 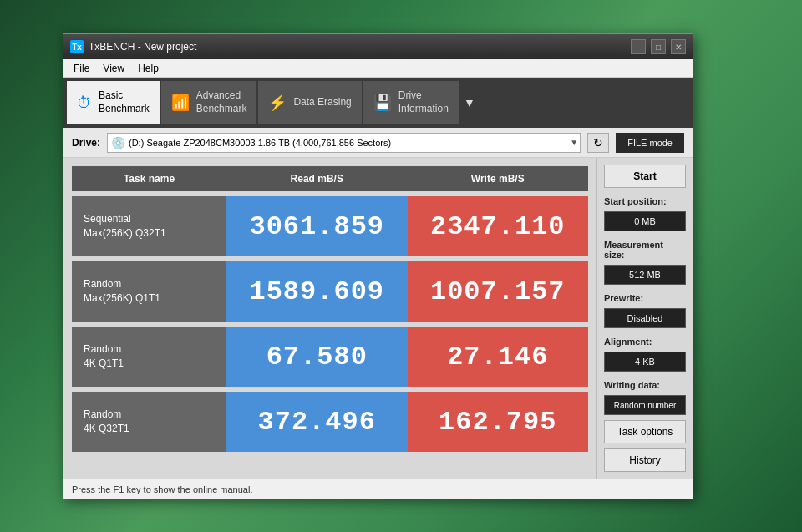 I want to click on table-row: Sequential Max(256K) Q32T1 3061.859 2347…, so click(x=330, y=226).